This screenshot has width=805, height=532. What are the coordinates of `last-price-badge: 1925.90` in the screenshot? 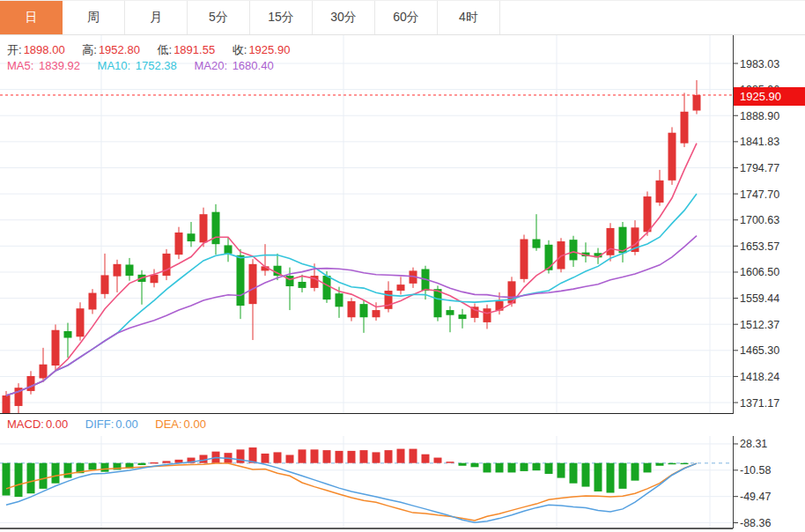 It's located at (770, 97).